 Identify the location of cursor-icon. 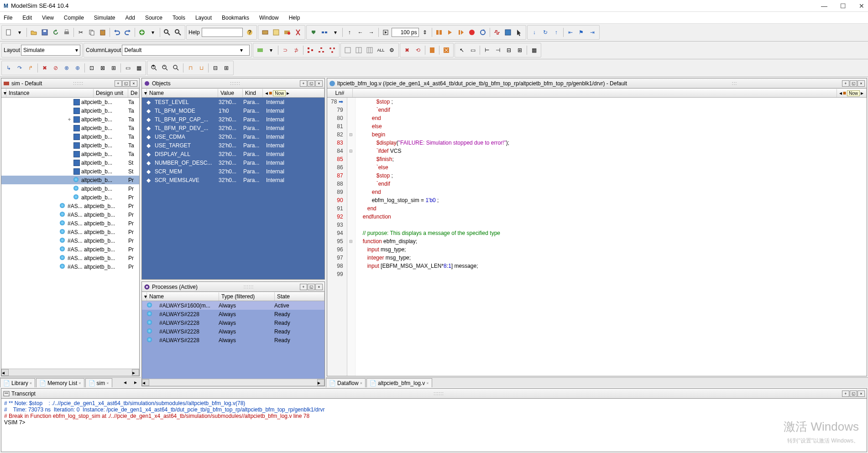
(519, 32).